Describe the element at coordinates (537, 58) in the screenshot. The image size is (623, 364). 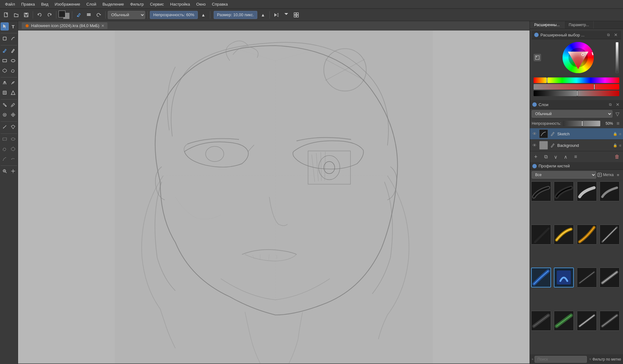
I see `color-picker-swatch-view` at that location.